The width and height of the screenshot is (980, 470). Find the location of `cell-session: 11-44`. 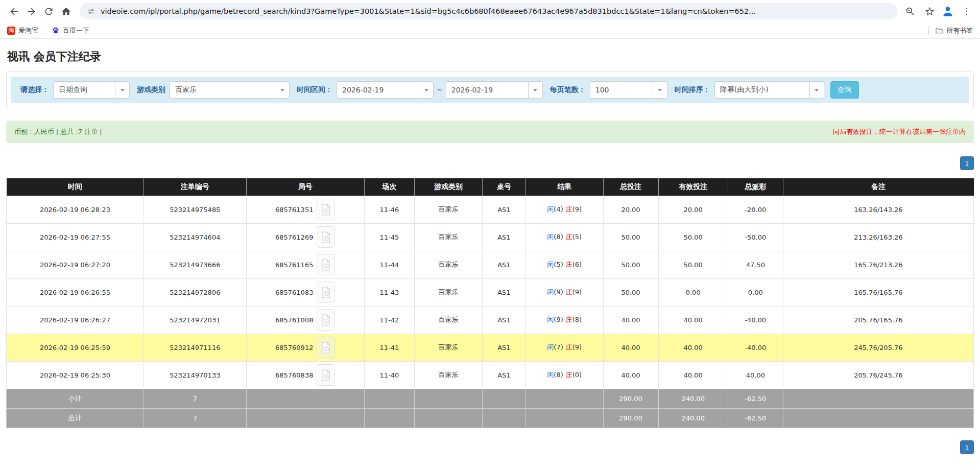

cell-session: 11-44 is located at coordinates (389, 265).